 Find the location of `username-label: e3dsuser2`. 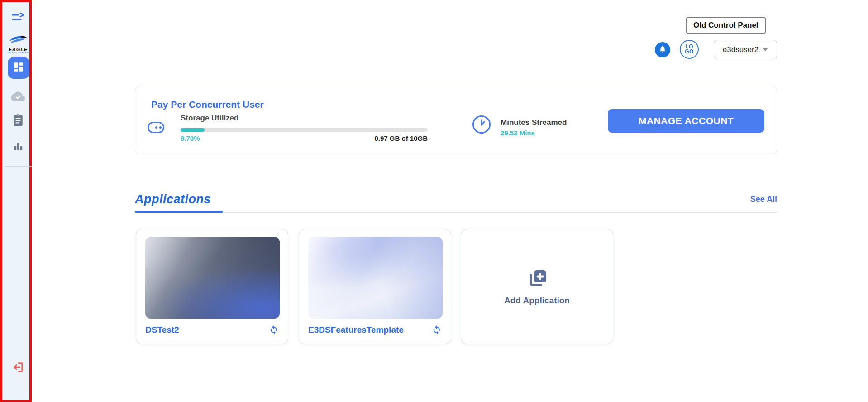

username-label: e3dsuser2 is located at coordinates (740, 50).